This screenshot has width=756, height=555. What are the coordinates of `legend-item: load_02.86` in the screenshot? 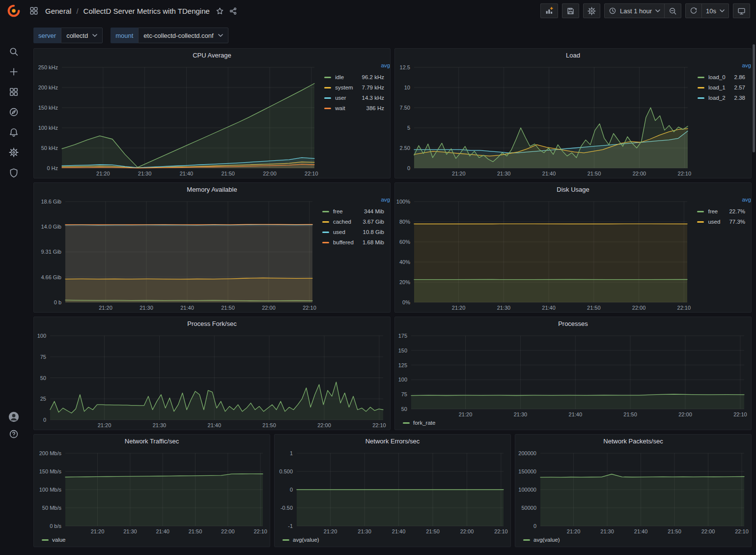 It's located at (721, 77).